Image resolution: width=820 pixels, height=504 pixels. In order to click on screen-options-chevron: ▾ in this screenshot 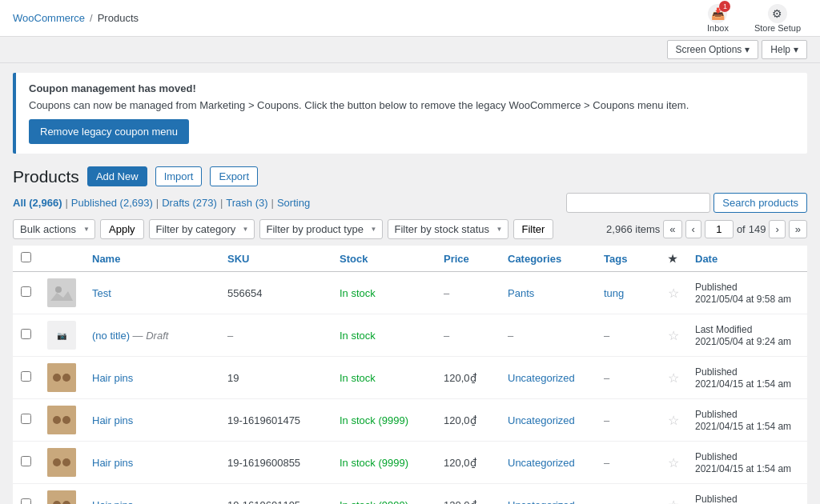, I will do `click(747, 50)`.